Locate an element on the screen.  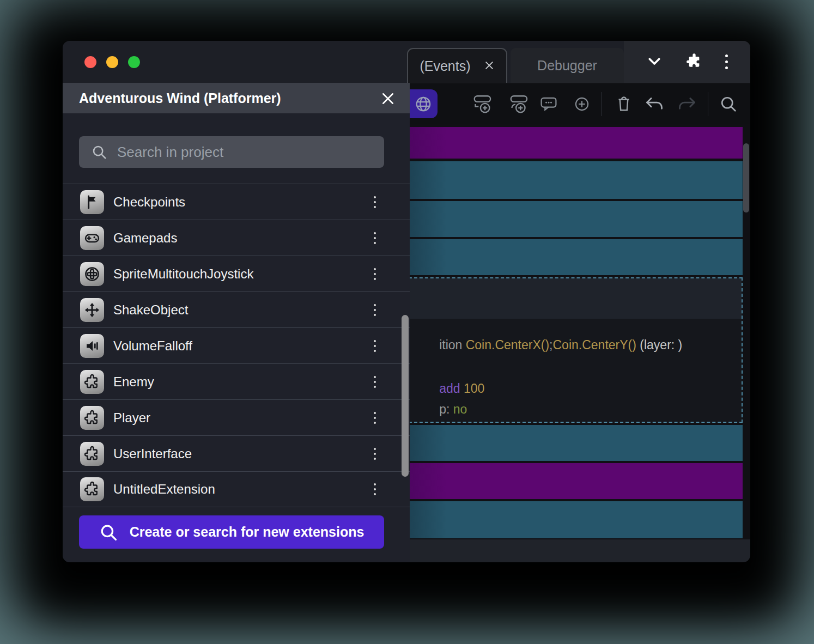
undo-button is located at coordinates (654, 104).